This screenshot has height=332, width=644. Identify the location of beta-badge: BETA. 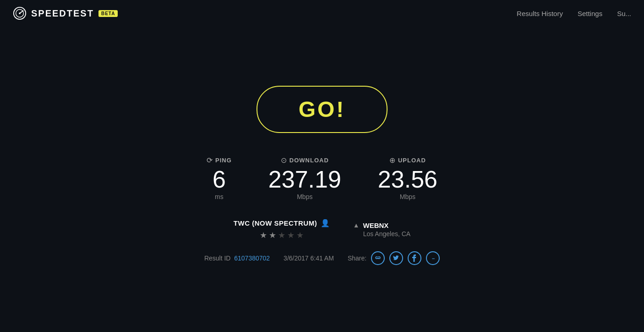
(108, 14).